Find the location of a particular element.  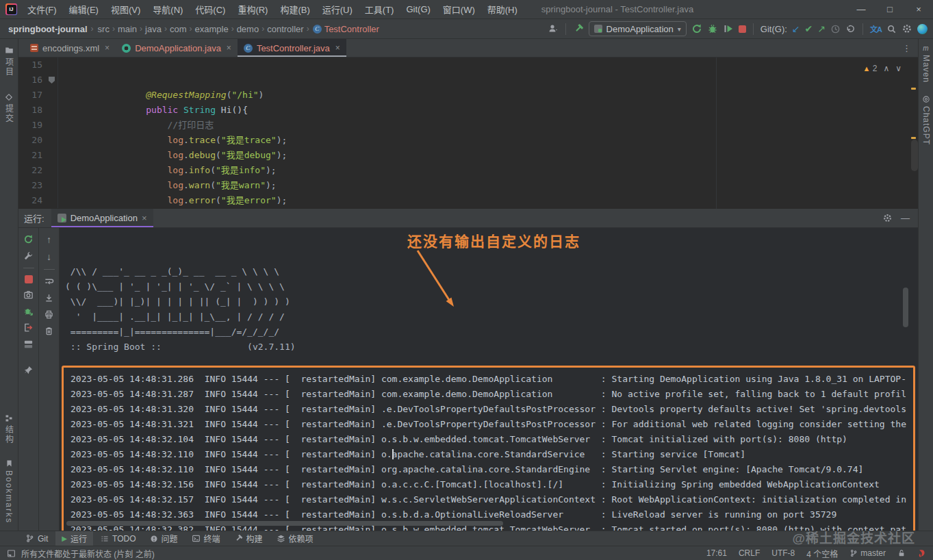

breadcrumb-item: controller › is located at coordinates (289, 29).